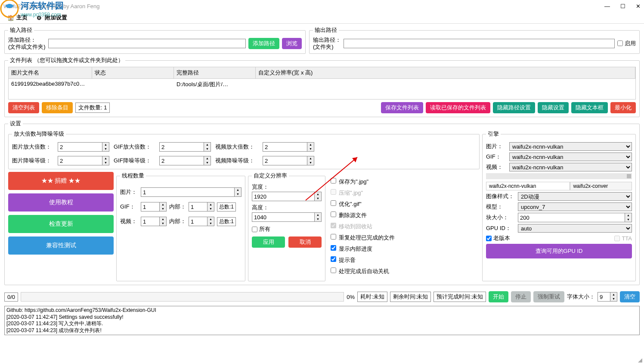 The image size is (644, 364). What do you see at coordinates (458, 108) in the screenshot?
I see `read-list-button: 读取已保存的文件列表` at bounding box center [458, 108].